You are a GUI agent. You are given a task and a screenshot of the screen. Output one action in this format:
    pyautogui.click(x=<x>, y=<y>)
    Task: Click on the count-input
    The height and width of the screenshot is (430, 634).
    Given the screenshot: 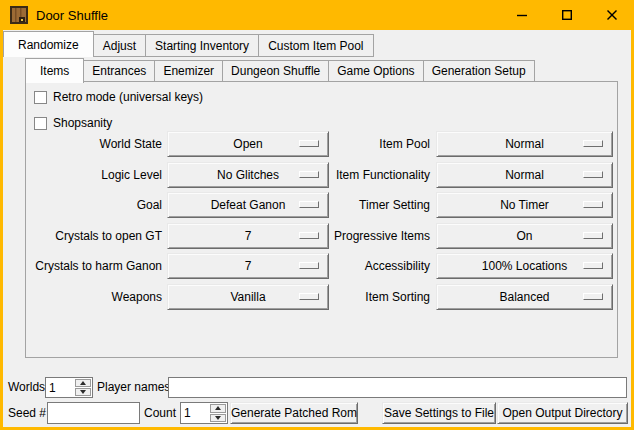 What is the action you would take?
    pyautogui.click(x=195, y=413)
    